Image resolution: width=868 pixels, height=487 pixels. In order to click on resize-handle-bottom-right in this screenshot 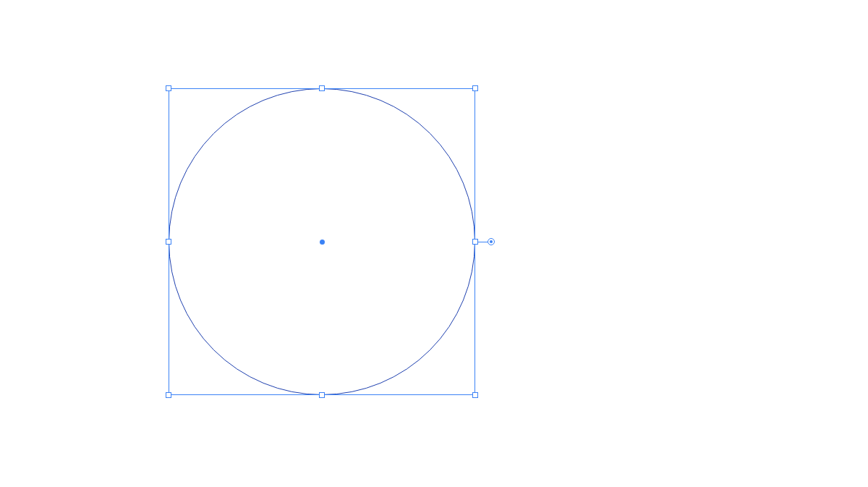, I will do `click(475, 395)`.